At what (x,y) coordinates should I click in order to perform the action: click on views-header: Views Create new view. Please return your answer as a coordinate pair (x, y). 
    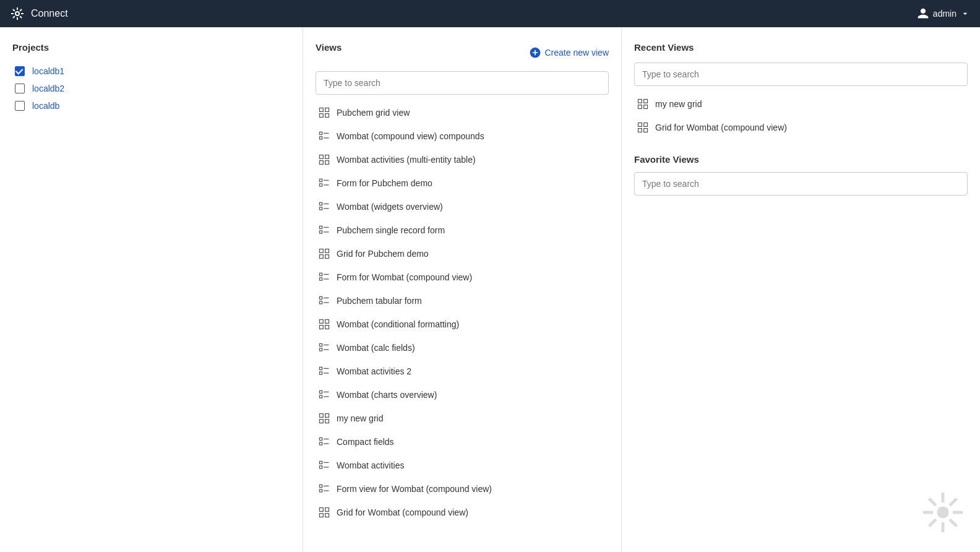
    Looking at the image, I should click on (462, 52).